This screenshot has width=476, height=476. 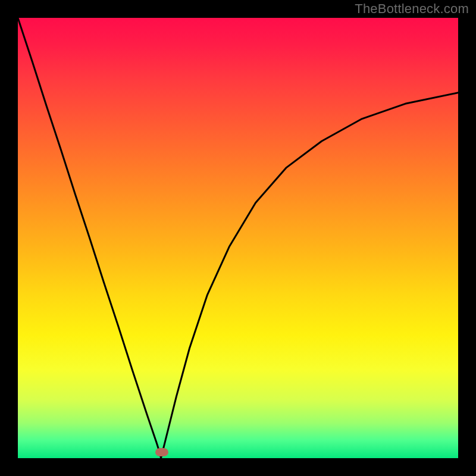 I want to click on watermark-text: TheBottleneck.com, so click(x=412, y=9).